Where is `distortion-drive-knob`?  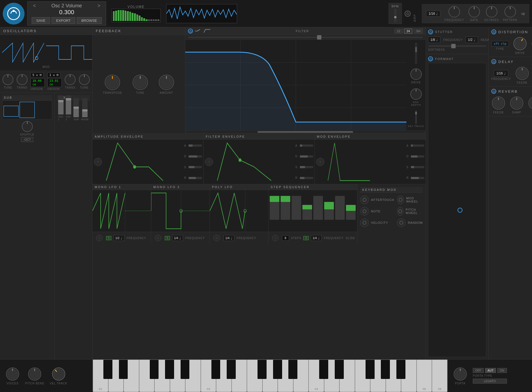 distortion-drive-knob is located at coordinates (520, 44).